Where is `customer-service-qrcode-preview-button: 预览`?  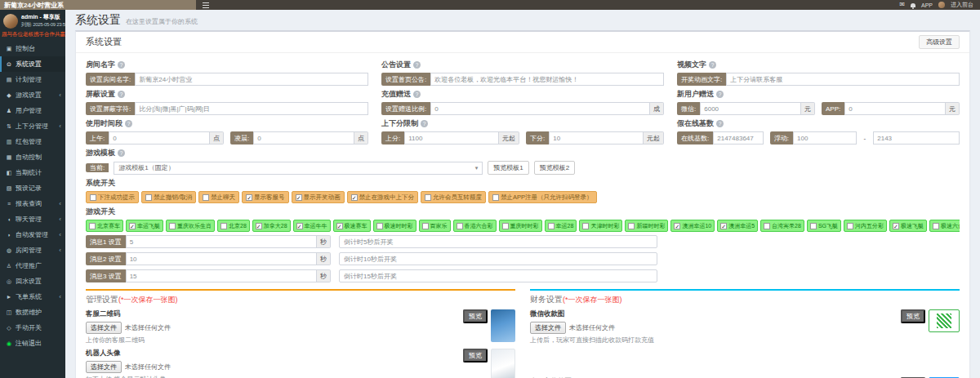 customer-service-qrcode-preview-button: 预览 is located at coordinates (475, 317).